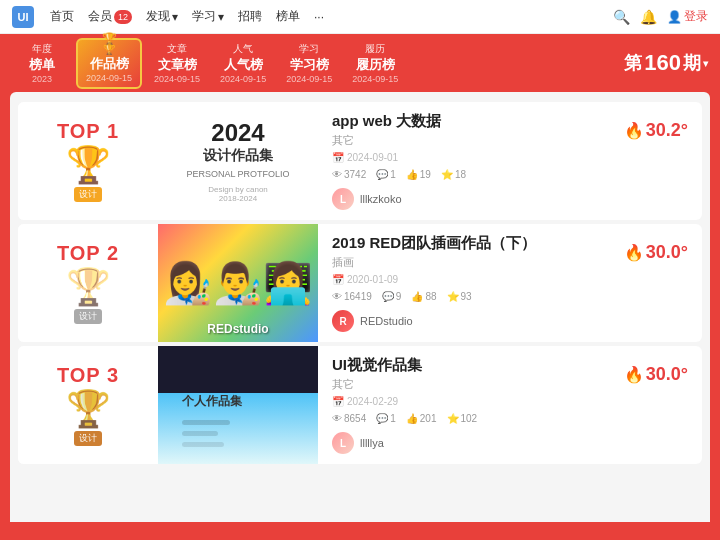 This screenshot has height=540, width=720. What do you see at coordinates (88, 254) in the screenshot?
I see `rank-label-2: TOP 2` at bounding box center [88, 254].